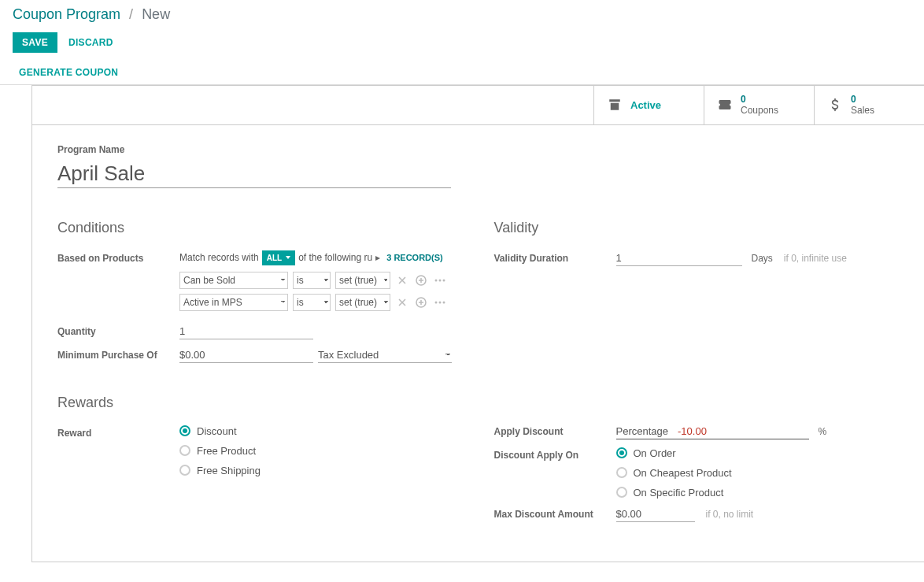 The height and width of the screenshot is (582, 924). Describe the element at coordinates (219, 258) in the screenshot. I see `match-prefix: Match records with` at that location.